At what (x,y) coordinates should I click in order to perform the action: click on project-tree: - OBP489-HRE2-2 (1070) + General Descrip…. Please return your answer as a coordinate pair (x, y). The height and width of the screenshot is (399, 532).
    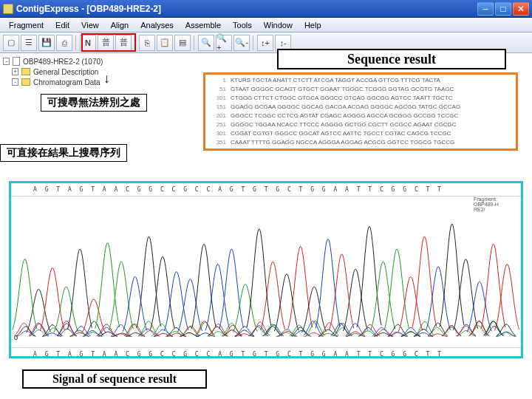
    Looking at the image, I should click on (77, 72).